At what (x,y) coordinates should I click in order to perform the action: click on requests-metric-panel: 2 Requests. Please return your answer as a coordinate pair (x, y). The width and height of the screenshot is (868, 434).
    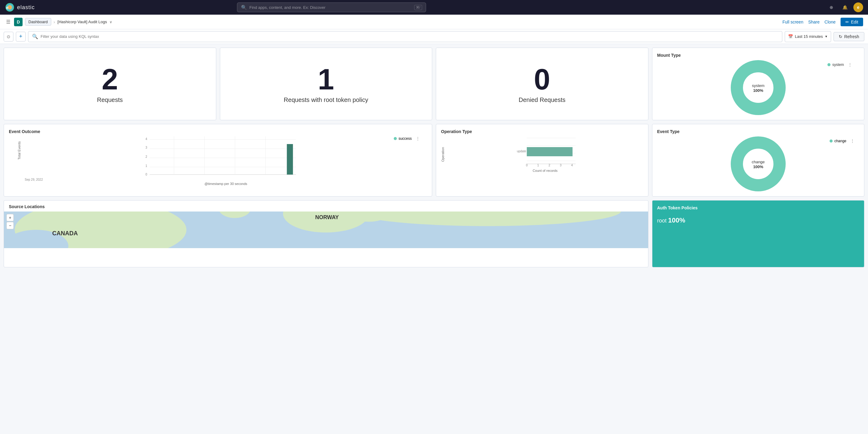
    Looking at the image, I should click on (110, 84).